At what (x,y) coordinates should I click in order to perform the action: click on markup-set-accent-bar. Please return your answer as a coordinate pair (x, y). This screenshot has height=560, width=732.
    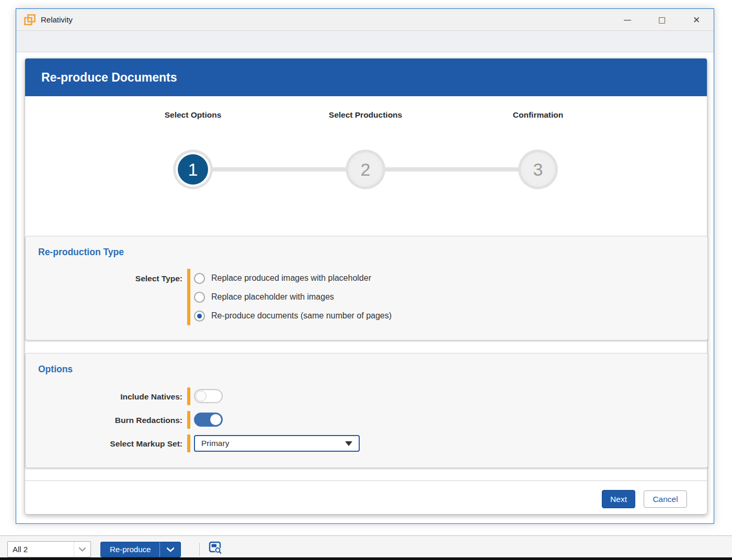
    Looking at the image, I should click on (189, 443).